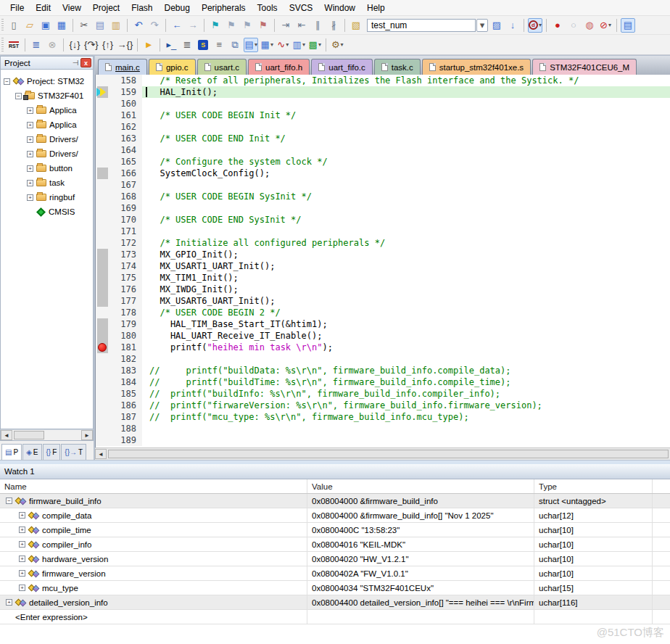 This screenshot has height=644, width=670. Describe the element at coordinates (383, 289) in the screenshot. I see `code-line-176: 176 MX_IWDG_Init();` at that location.